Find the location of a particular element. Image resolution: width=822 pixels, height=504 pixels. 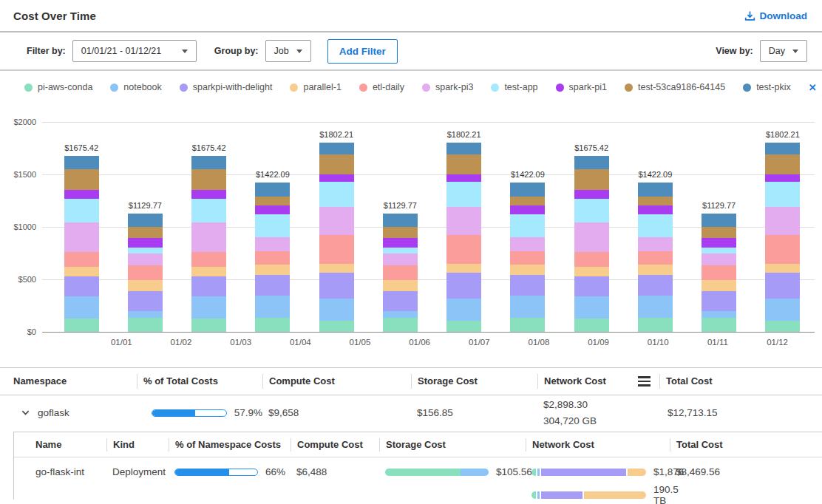

date-range-select: 01/01/21 - 01/12/21 is located at coordinates (135, 51).